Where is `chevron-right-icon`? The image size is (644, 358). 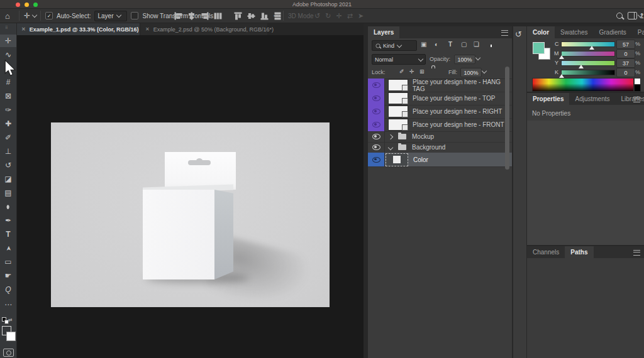 chevron-right-icon is located at coordinates (391, 136).